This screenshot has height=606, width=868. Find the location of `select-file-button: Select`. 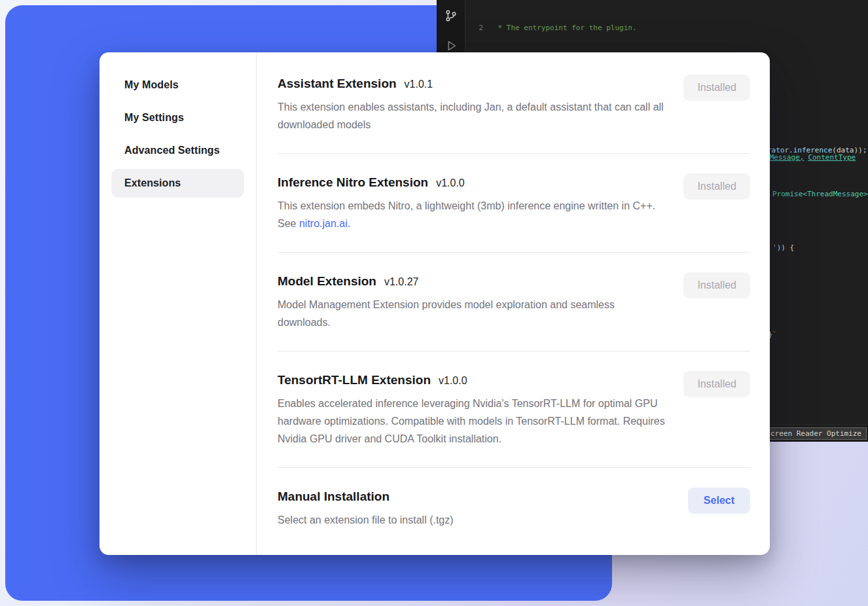

select-file-button: Select is located at coordinates (719, 501).